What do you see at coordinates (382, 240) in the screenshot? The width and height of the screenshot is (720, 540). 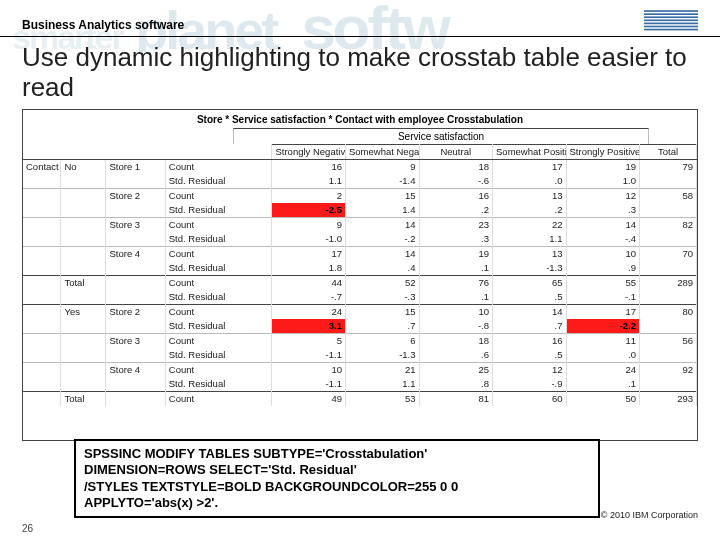 I see `table-cell: -.2` at bounding box center [382, 240].